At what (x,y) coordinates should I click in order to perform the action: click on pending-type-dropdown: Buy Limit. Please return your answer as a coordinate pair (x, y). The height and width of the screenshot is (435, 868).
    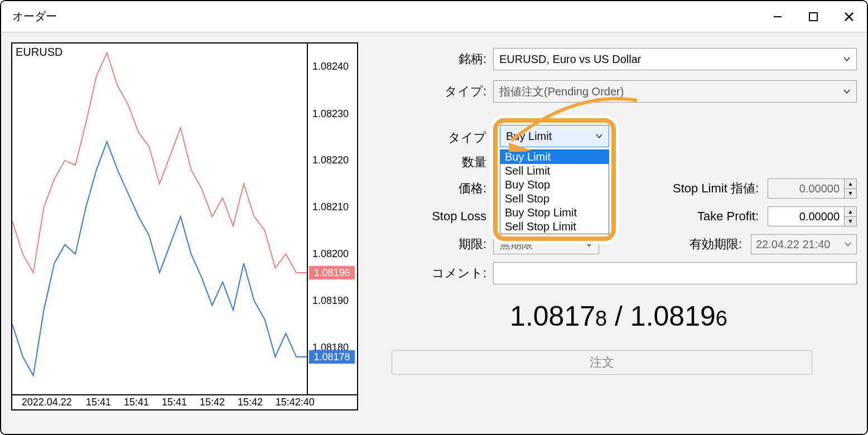
    Looking at the image, I should click on (554, 136).